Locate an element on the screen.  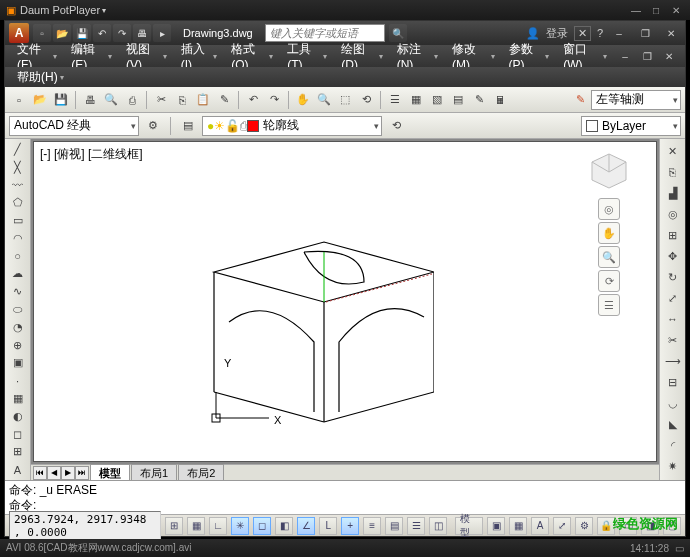
status-view-icon: ▣ is located at coordinates (496, 526).